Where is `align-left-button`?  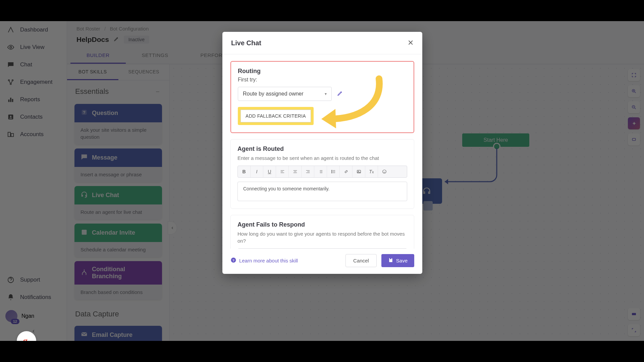
align-left-button is located at coordinates (282, 172).